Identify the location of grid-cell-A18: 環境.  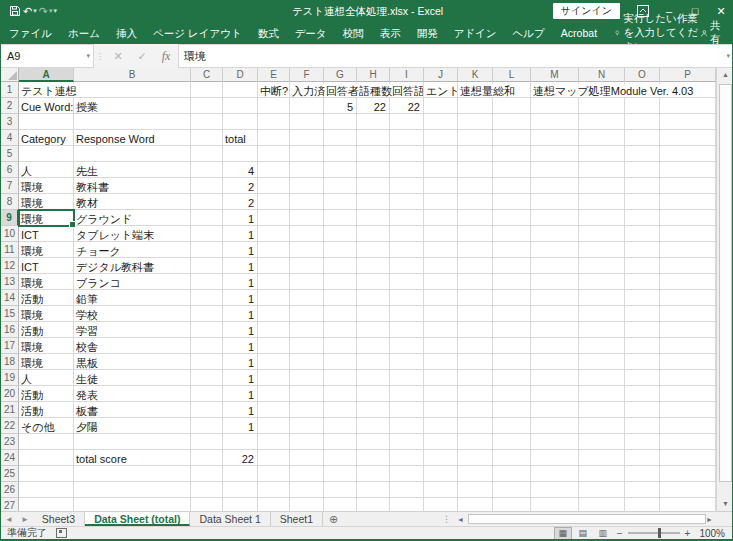
(32, 362).